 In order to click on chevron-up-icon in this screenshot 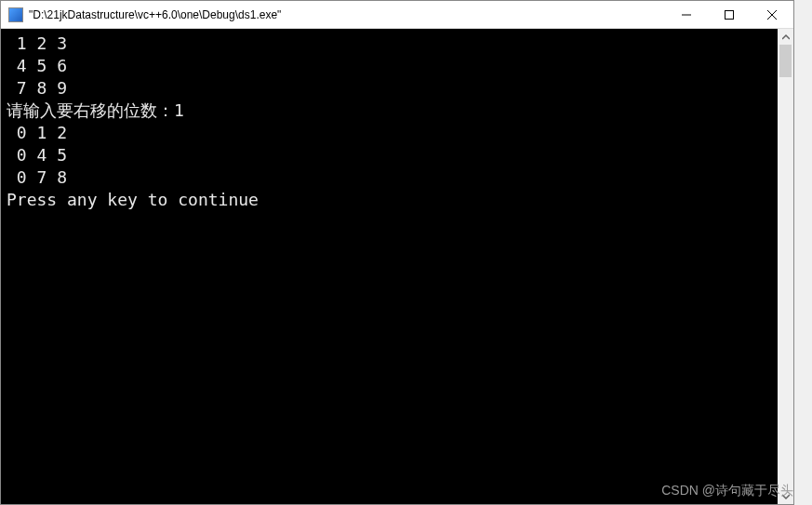, I will do `click(786, 37)`.